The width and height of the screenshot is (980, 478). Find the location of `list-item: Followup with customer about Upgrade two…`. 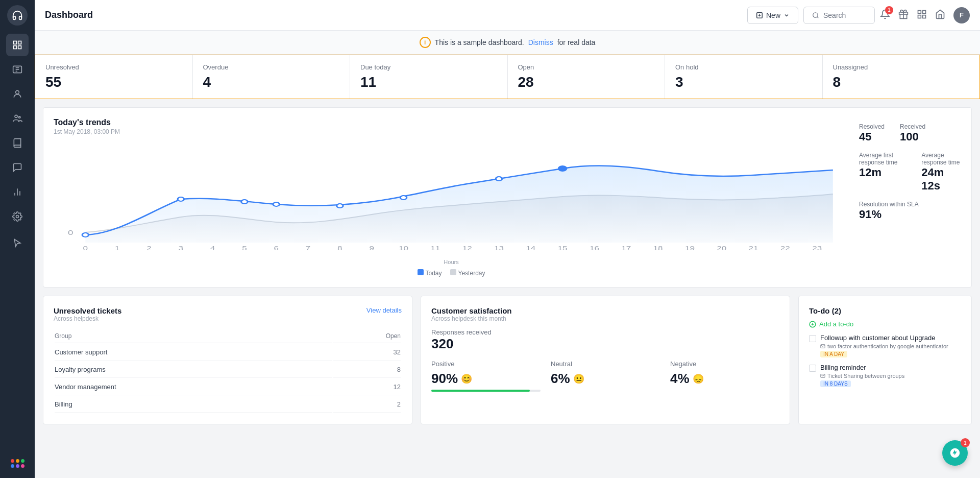

list-item: Followup with customer about Upgrade two… is located at coordinates (885, 346).